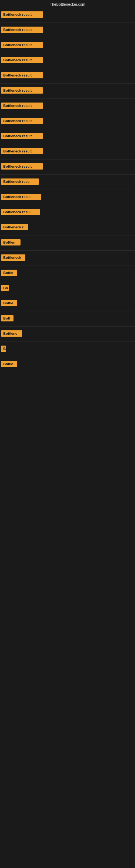  Describe the element at coordinates (11, 243) in the screenshot. I see `bottleneck-badge: Bottlen` at that location.